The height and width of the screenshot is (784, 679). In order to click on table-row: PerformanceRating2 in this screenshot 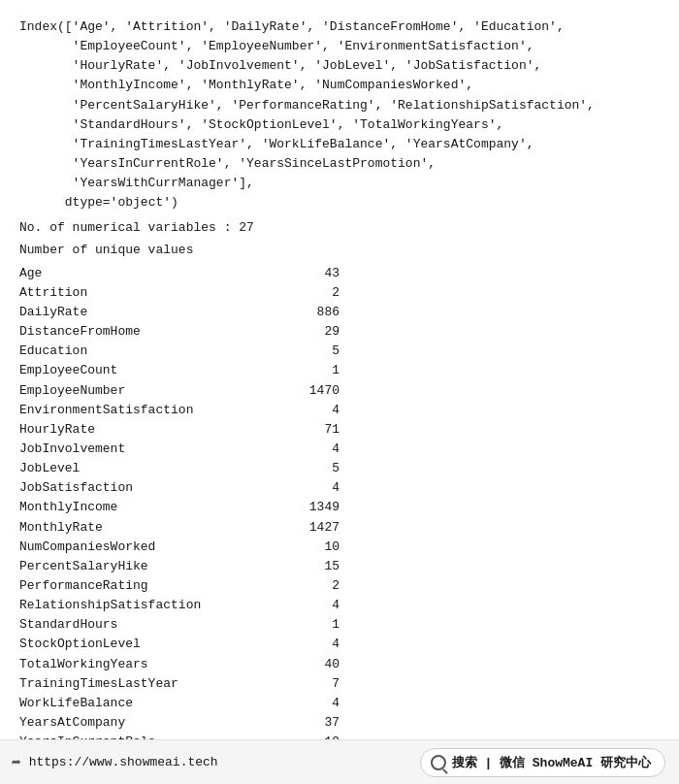, I will do `click(340, 586)`.